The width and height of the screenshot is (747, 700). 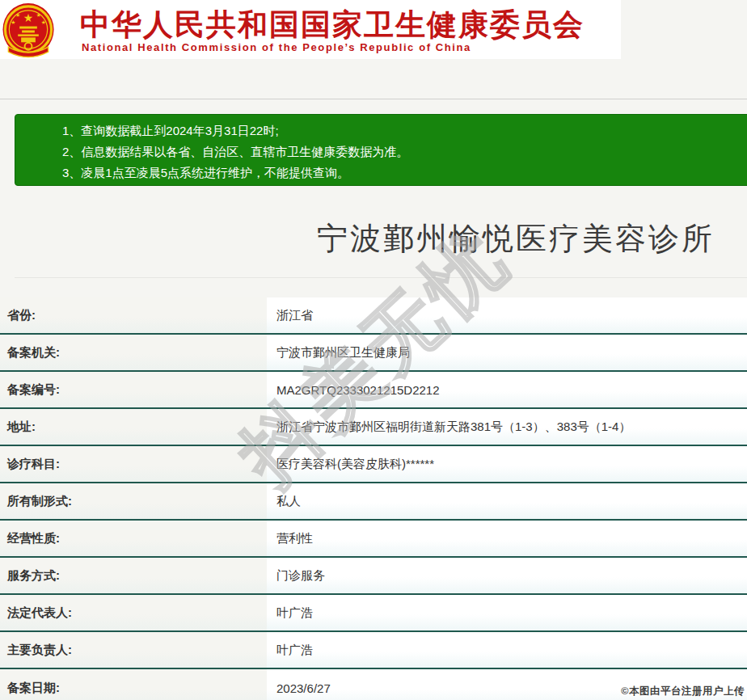 I want to click on table-row: 经营性质: 营利性, so click(x=374, y=539).